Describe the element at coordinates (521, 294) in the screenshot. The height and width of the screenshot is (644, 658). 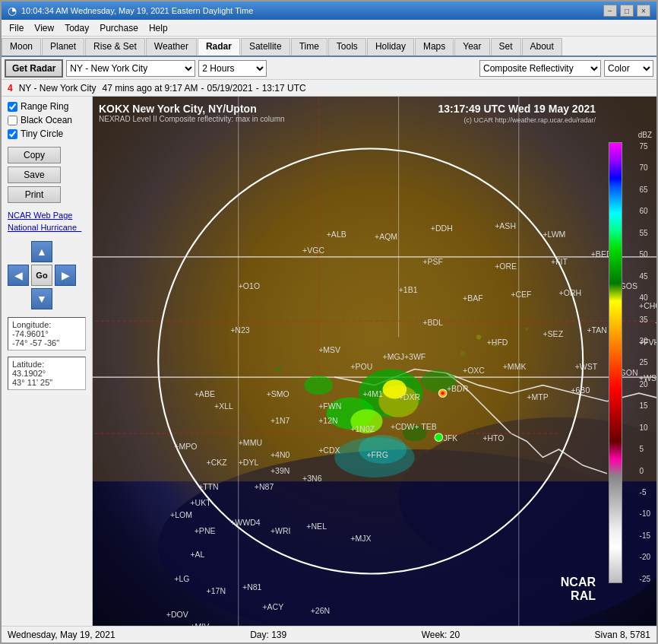
I see `svg-text: +CEF` at that location.